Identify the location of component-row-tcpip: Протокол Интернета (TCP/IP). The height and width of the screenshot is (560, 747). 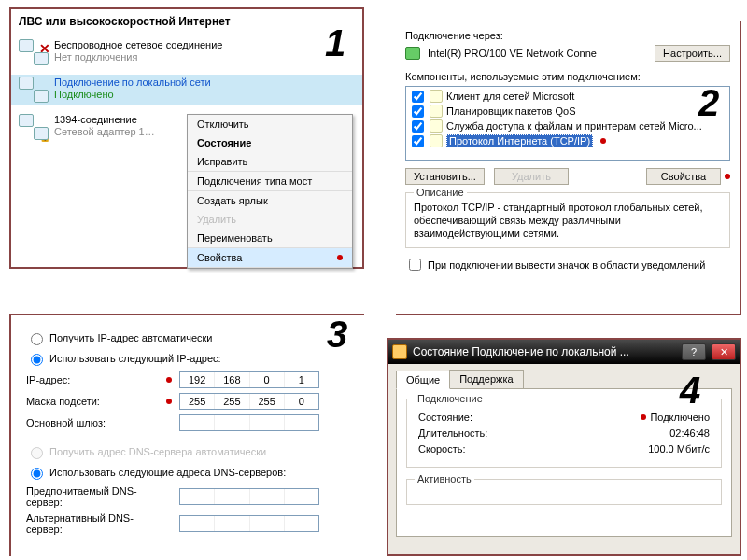
(568, 141).